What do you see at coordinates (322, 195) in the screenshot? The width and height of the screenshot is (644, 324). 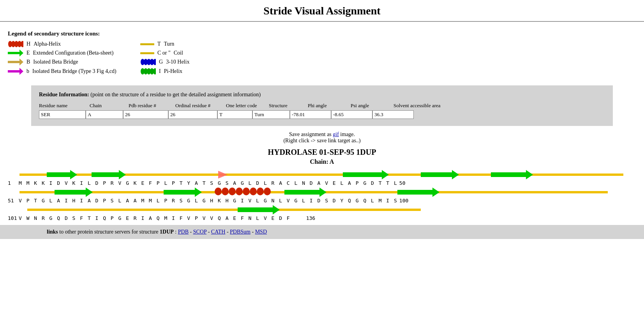 I see `seq-row-2: 51 V P T G L A I H I A D P S L A A M M L…` at bounding box center [322, 195].